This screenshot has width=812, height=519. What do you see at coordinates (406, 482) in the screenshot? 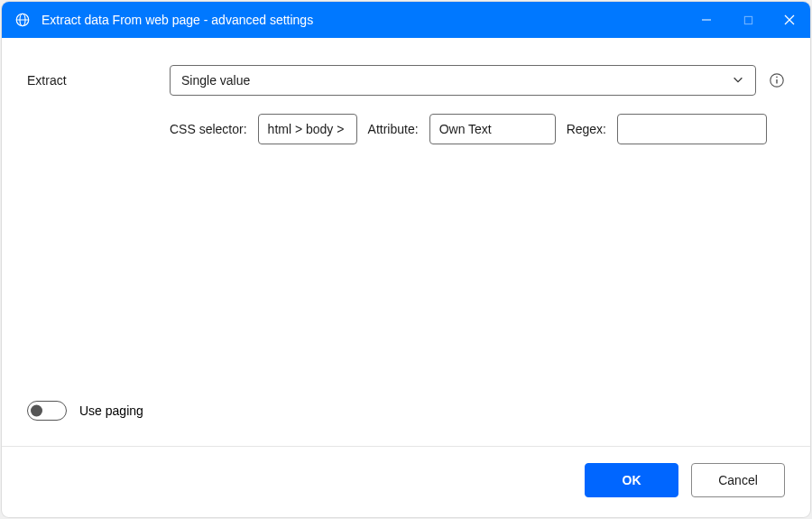
I see `footer: OK Cancel` at bounding box center [406, 482].